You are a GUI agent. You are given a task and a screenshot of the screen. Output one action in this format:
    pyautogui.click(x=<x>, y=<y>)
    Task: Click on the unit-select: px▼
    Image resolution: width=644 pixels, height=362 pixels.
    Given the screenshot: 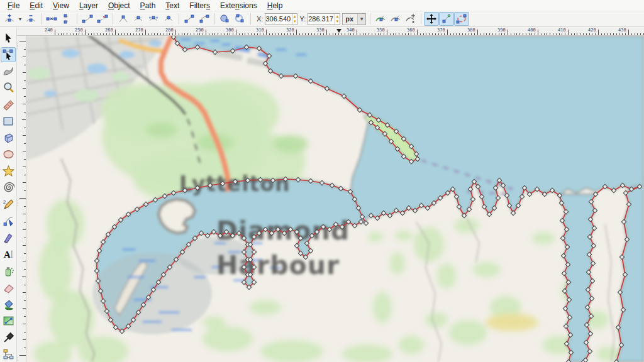 What is the action you would take?
    pyautogui.click(x=354, y=19)
    